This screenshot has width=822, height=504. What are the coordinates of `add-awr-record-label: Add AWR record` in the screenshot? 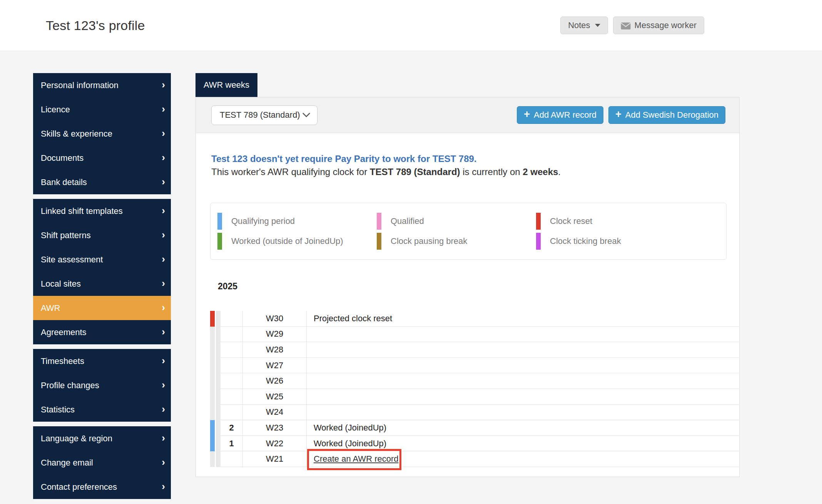 It's located at (565, 115).